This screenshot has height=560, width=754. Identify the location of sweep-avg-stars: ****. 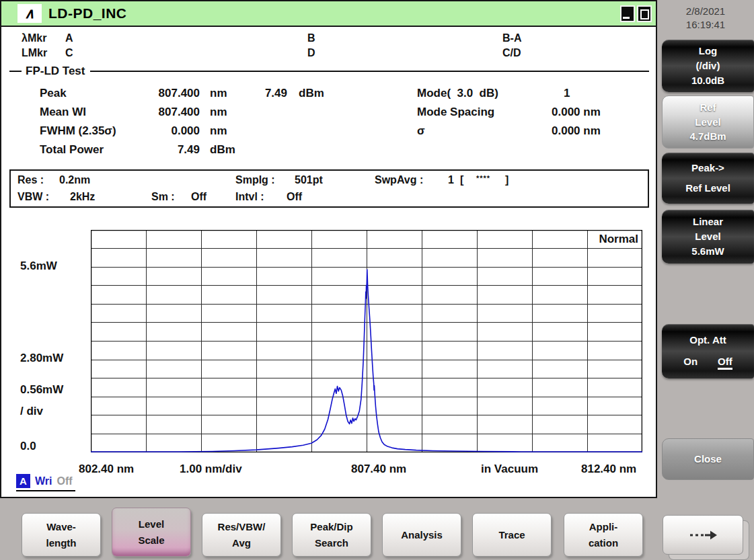
(483, 178).